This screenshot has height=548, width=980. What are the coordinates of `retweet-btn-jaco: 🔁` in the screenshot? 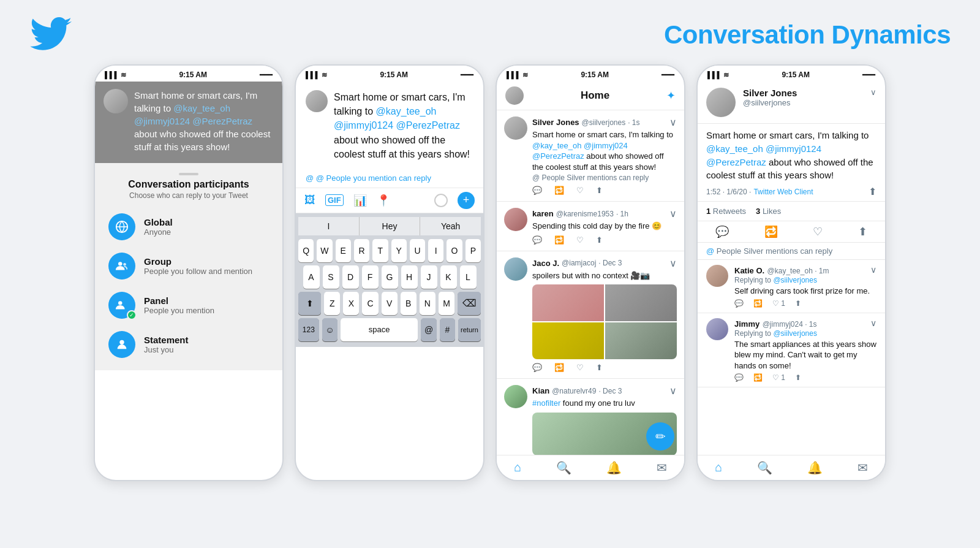 It's located at (559, 368).